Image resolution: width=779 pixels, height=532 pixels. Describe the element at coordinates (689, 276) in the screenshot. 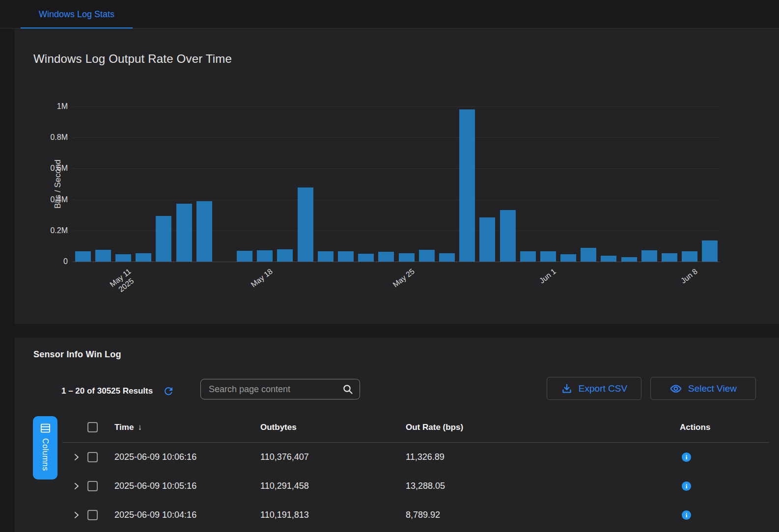

I see `x-tick-label: Jun 8` at that location.